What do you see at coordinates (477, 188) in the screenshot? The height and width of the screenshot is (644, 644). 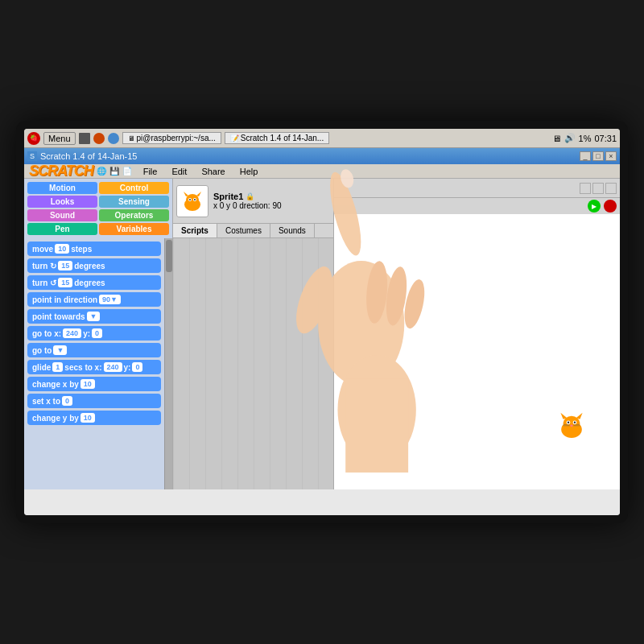 I see `stage-controls` at bounding box center [477, 188].